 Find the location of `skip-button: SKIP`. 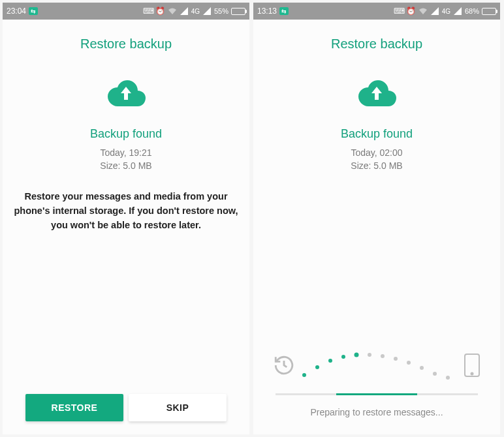

skip-button: SKIP is located at coordinates (178, 408).